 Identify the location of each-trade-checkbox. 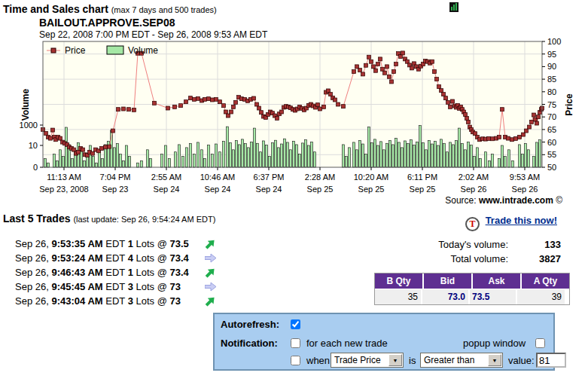
(295, 344).